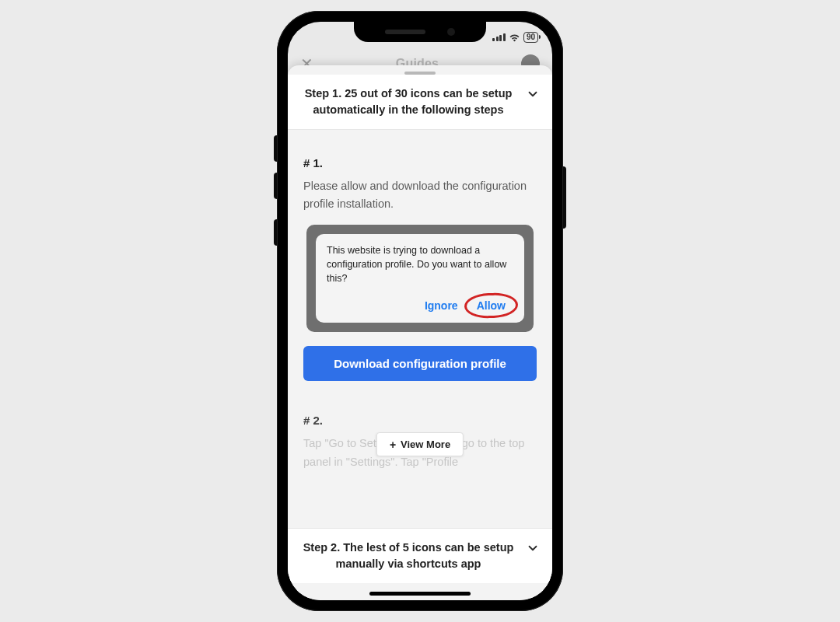 The width and height of the screenshot is (840, 622). What do you see at coordinates (515, 37) in the screenshot?
I see `wifi-icon` at bounding box center [515, 37].